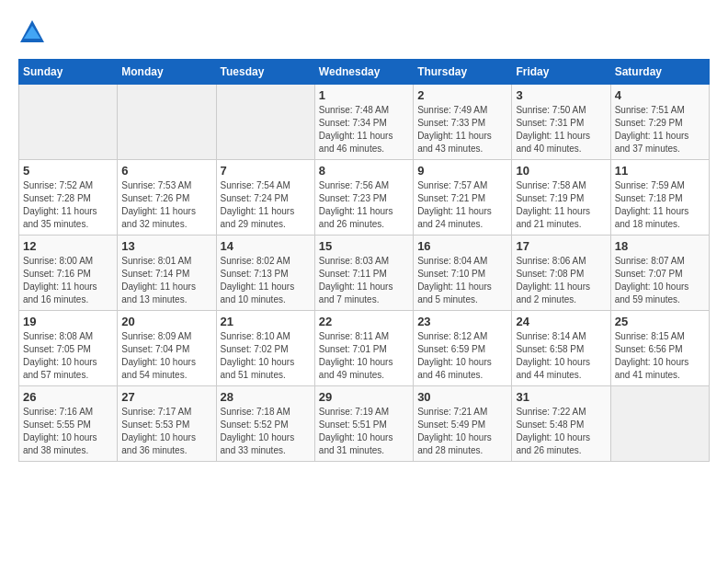 The image size is (728, 563). I want to click on day-number: 14, so click(266, 247).